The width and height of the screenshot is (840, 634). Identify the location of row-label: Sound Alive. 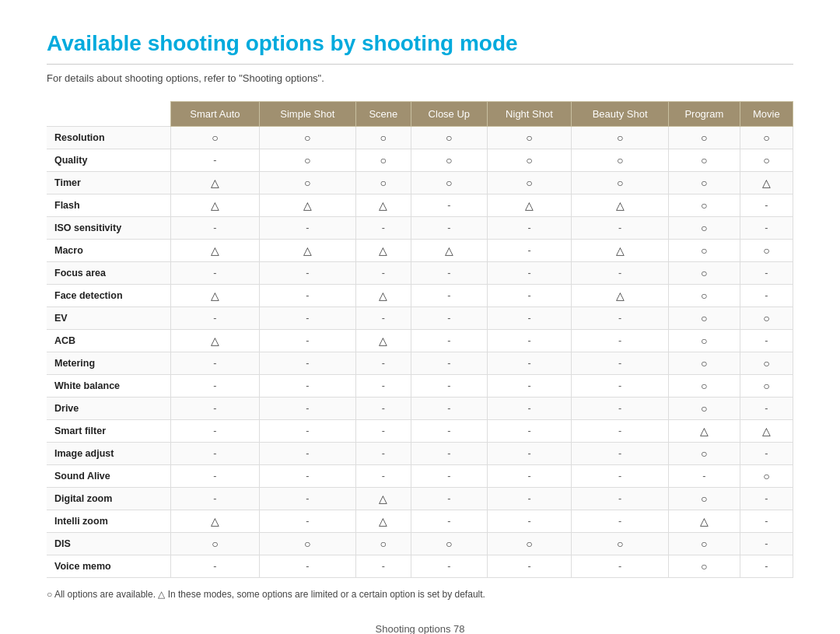
(109, 476).